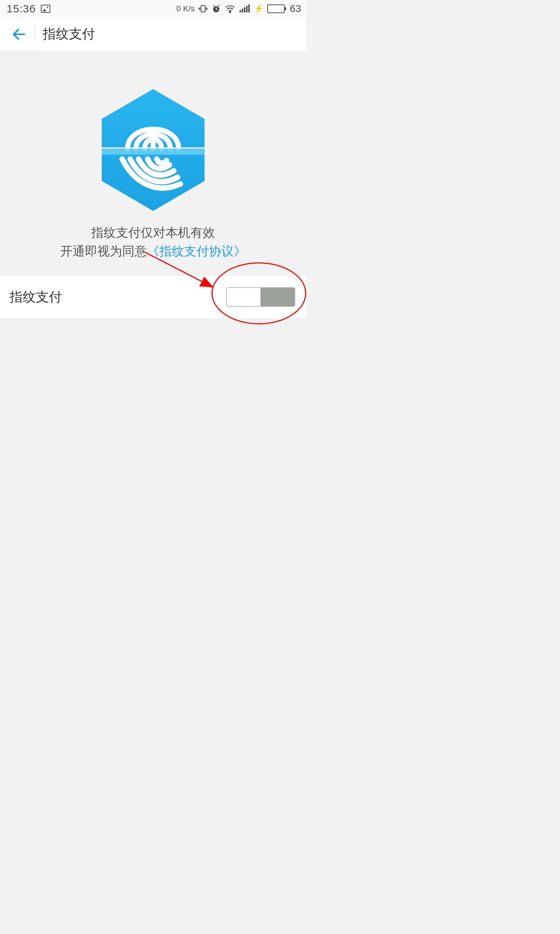 The image size is (560, 934). Describe the element at coordinates (153, 163) in the screenshot. I see `illustration-area: 指纹支付仅对本机有效 开通即视为同意《指纹支付协议》` at that location.